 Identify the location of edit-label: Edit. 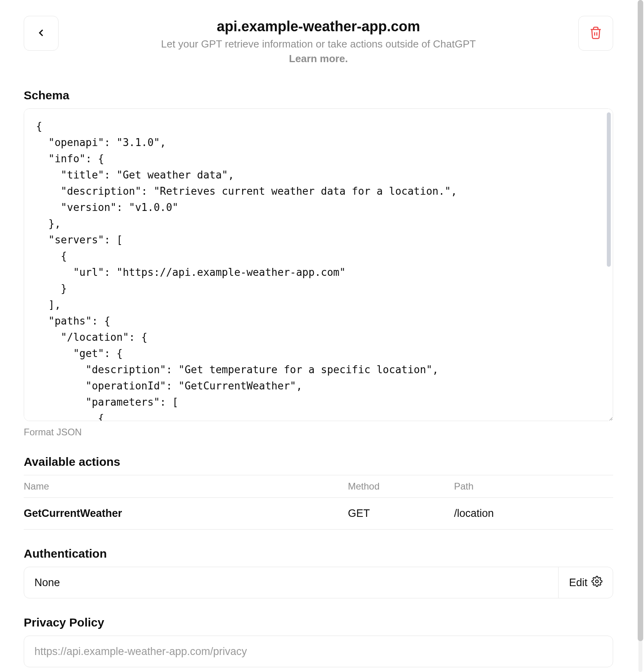
(578, 583).